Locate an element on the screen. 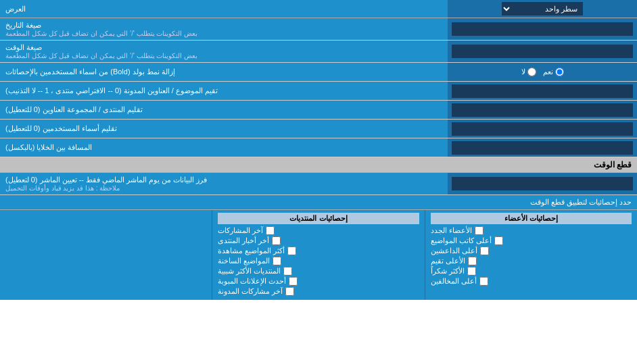 This screenshot has width=637, height=364. time-format-input-wrap: H:i is located at coordinates (542, 51).